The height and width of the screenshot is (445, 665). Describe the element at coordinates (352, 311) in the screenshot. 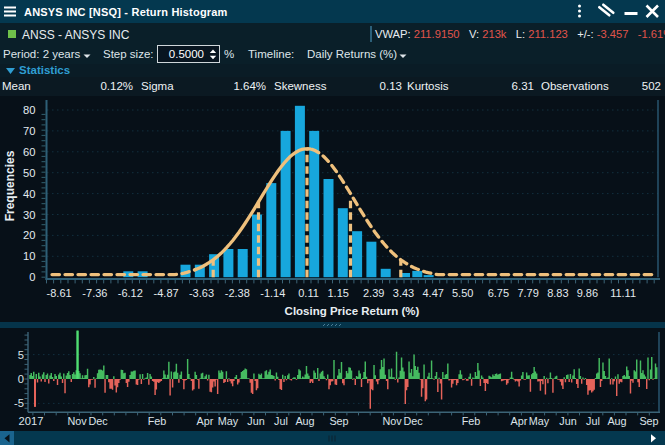

I see `svg-text: Closing Price Return (%)` at that location.